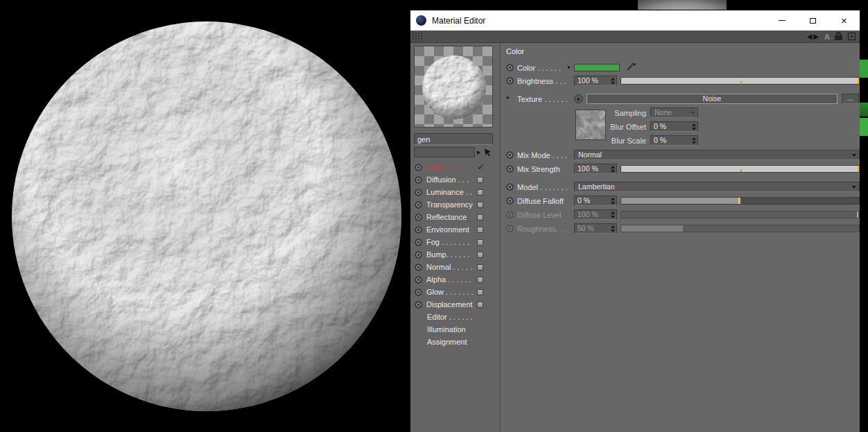 This screenshot has height=432, width=868. What do you see at coordinates (782, 21) in the screenshot?
I see `minimize-button` at bounding box center [782, 21].